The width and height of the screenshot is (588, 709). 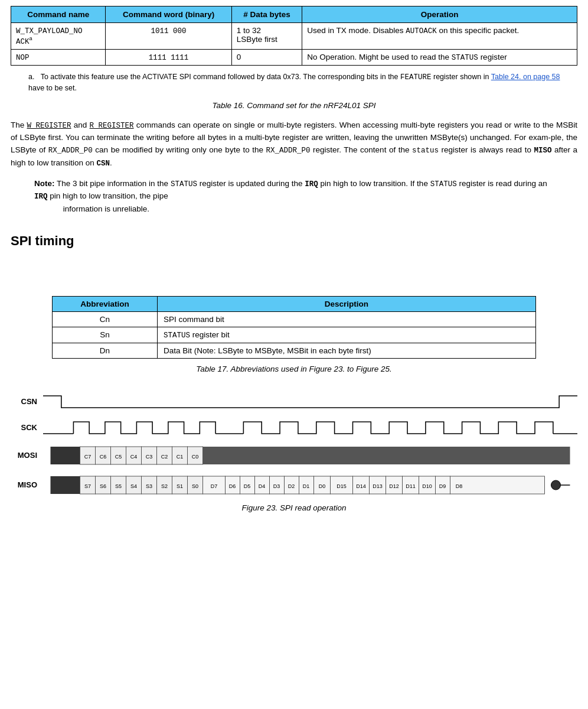 I want to click on svg-text: D0, so click(x=322, y=486).